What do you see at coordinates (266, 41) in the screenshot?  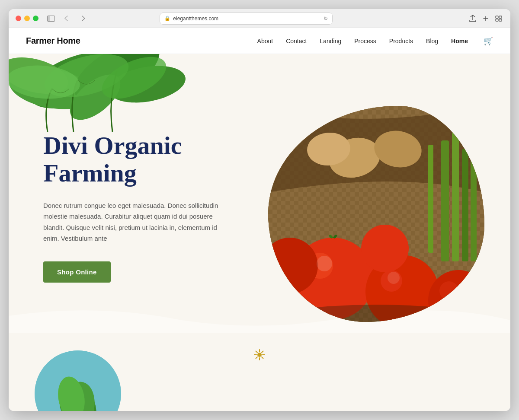 I see `nav-about: About` at bounding box center [266, 41].